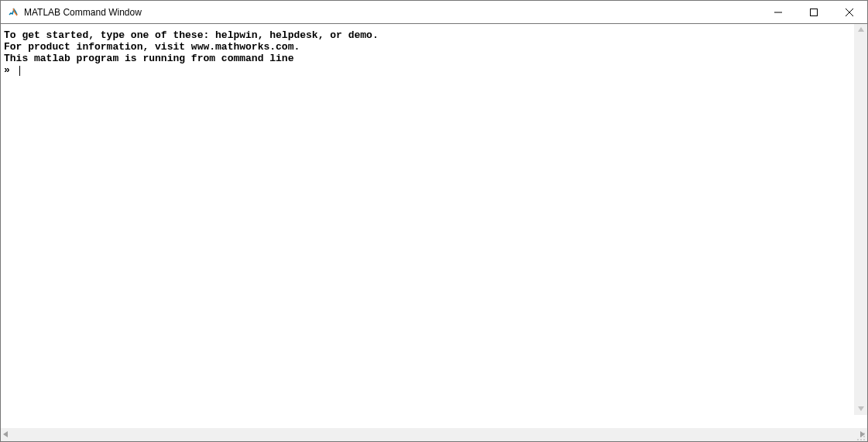  What do you see at coordinates (814, 12) in the screenshot?
I see `maximize-button` at bounding box center [814, 12].